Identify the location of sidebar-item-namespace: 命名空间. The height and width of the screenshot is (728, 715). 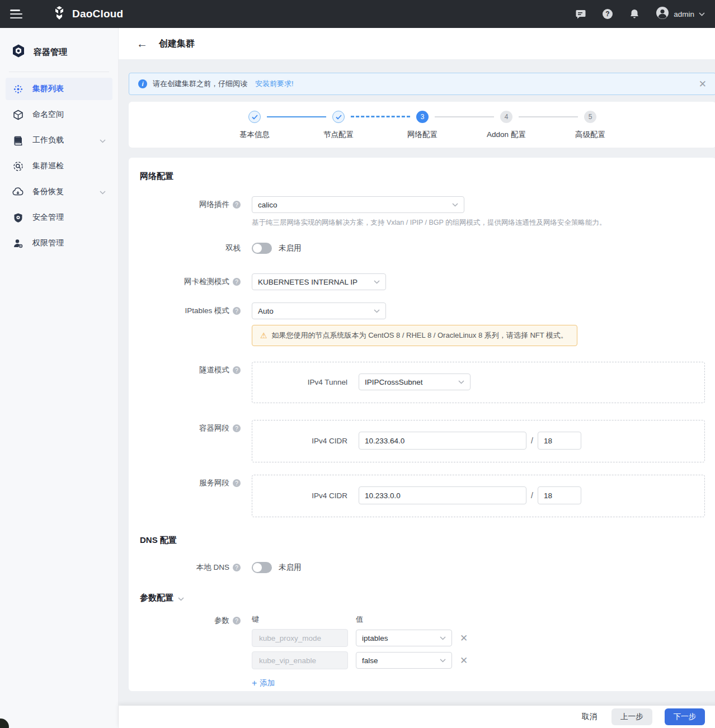
(59, 115).